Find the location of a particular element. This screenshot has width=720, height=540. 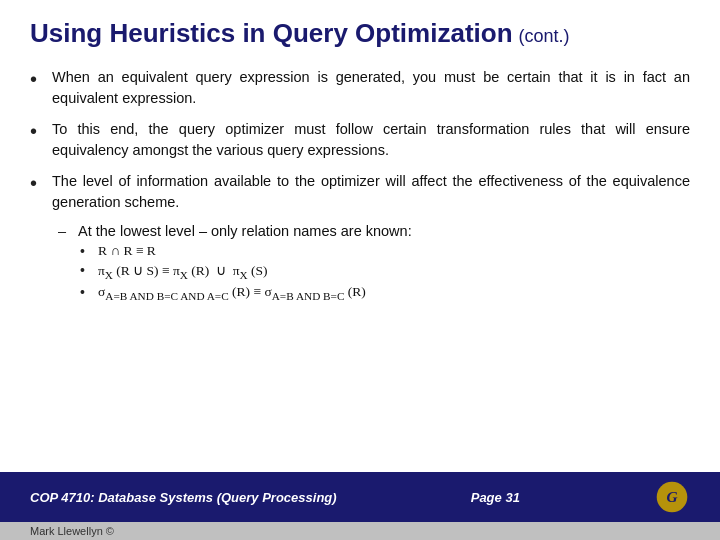

sub-bullet-1: – At the lowest level – only relation na… is located at coordinates (374, 231).